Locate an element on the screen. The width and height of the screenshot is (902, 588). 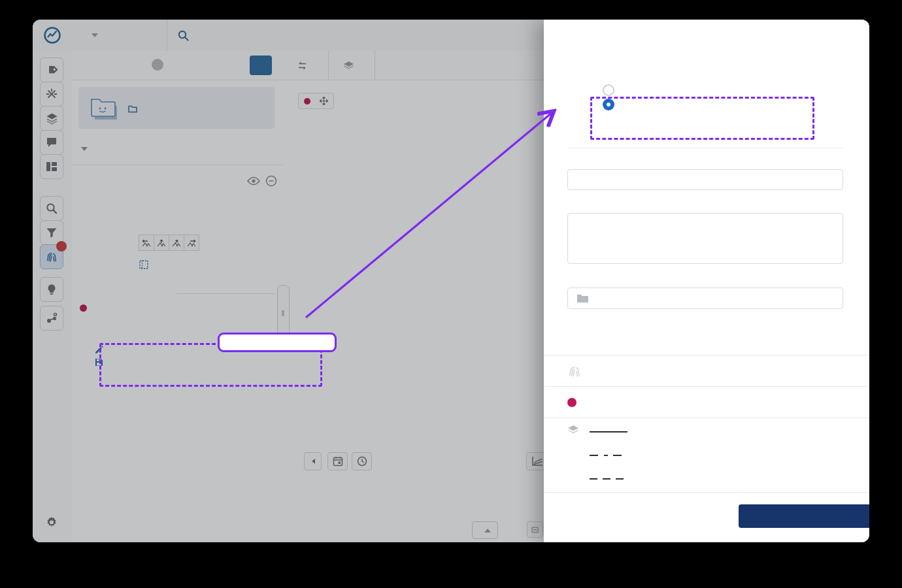
name-input is located at coordinates (705, 180).